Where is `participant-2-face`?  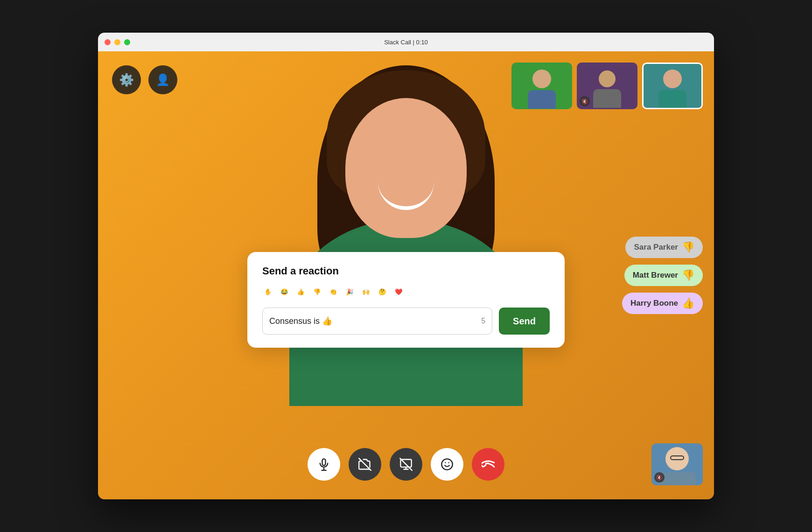 participant-2-face is located at coordinates (607, 79).